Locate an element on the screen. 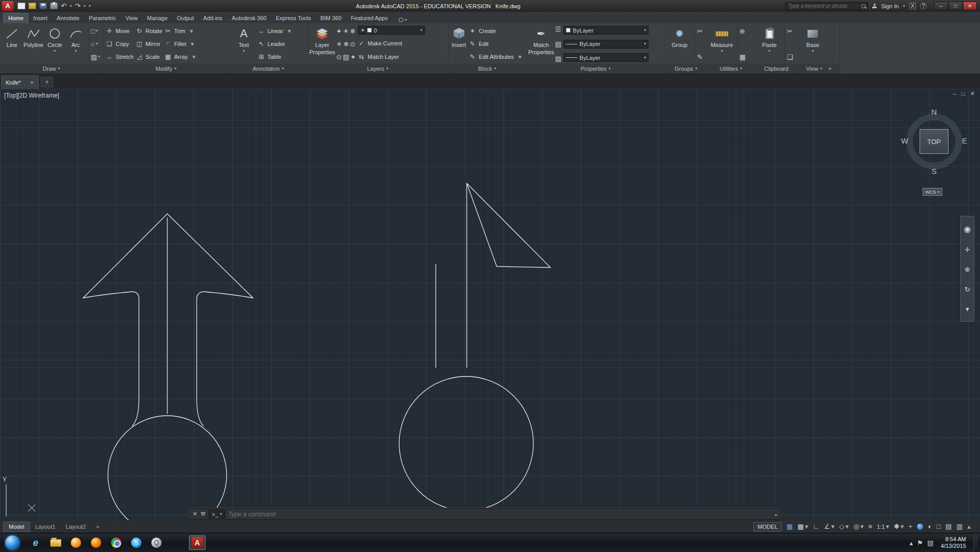 This screenshot has height=552, width=980. app-menu-button: A is located at coordinates (8, 6).